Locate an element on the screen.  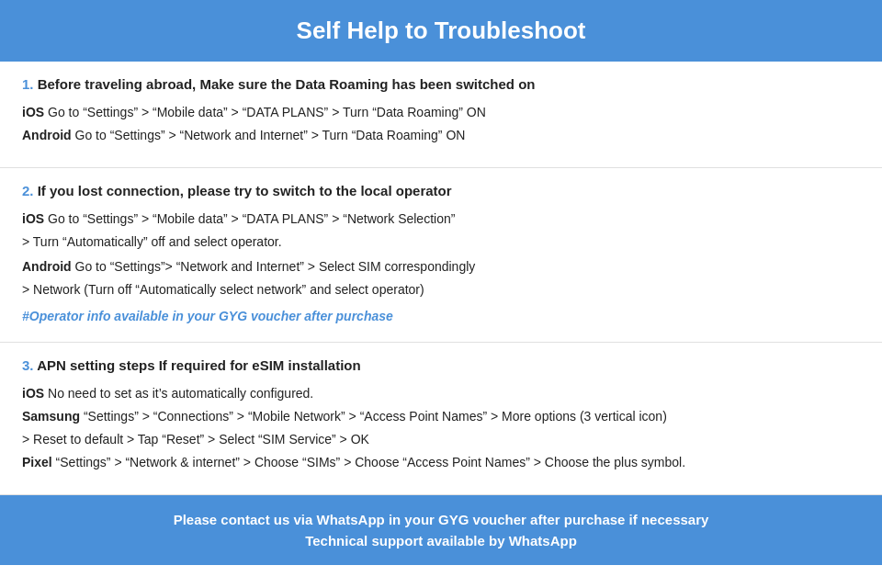
step-2-1-text: Go to “Settings” > “Mobile data” > “DATA… is located at coordinates (250, 219).